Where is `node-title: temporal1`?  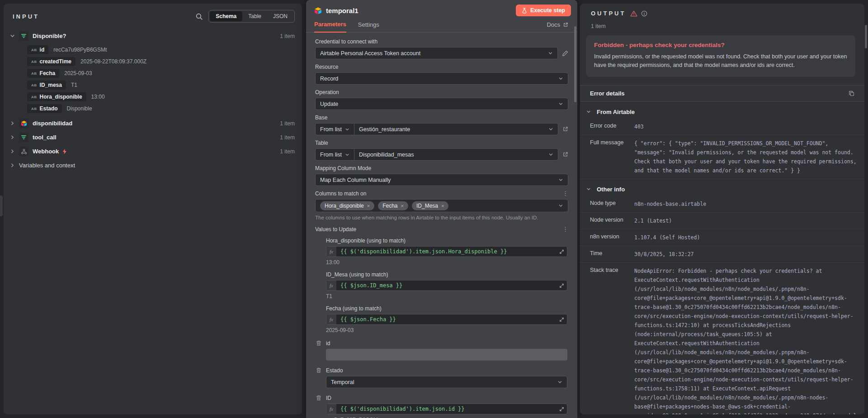 node-title: temporal1 is located at coordinates (342, 11).